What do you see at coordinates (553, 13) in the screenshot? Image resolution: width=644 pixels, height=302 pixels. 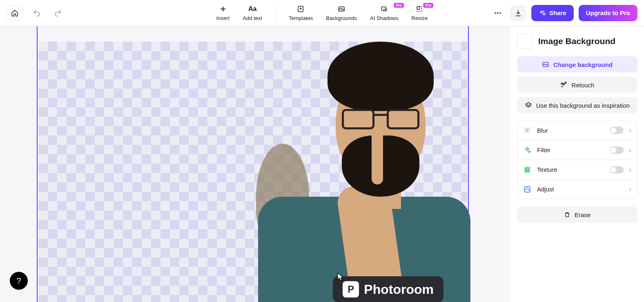 I see `share-button: Share` at bounding box center [553, 13].